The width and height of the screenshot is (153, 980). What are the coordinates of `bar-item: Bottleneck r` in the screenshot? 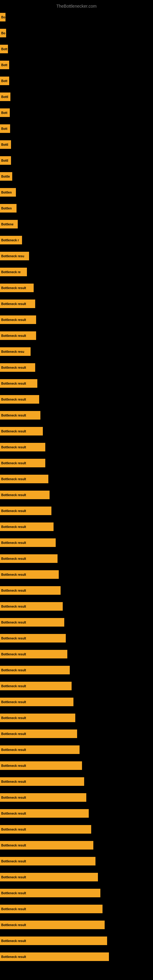 It's located at (11, 240).